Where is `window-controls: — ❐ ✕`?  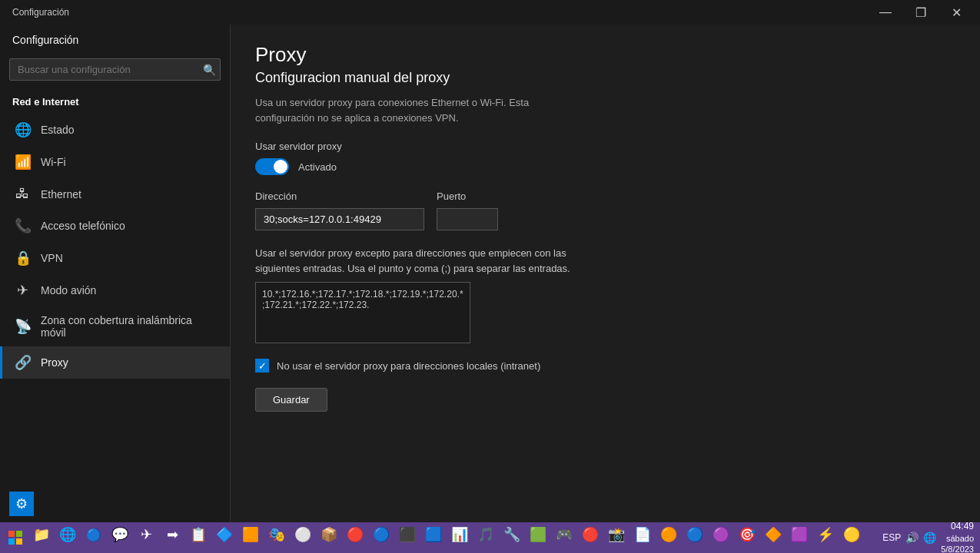 window-controls: — ❐ ✕ is located at coordinates (921, 12).